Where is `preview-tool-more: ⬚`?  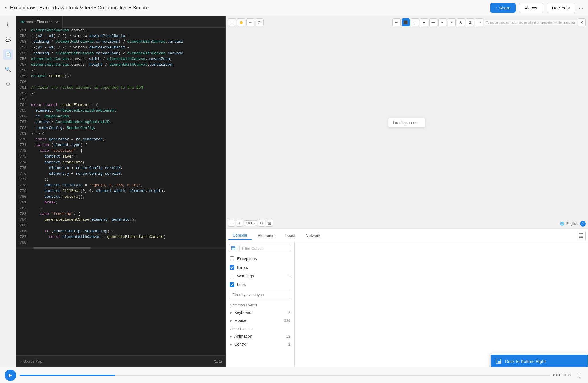 preview-tool-more: ⬚ is located at coordinates (260, 22).